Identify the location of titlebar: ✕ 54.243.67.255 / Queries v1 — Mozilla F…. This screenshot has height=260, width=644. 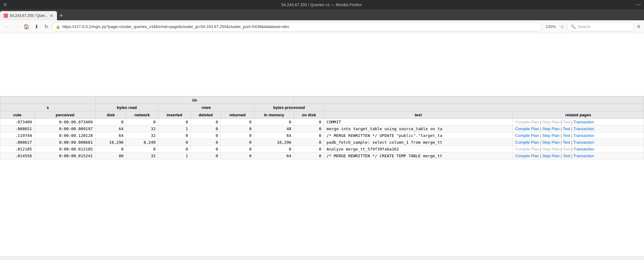
(322, 5).